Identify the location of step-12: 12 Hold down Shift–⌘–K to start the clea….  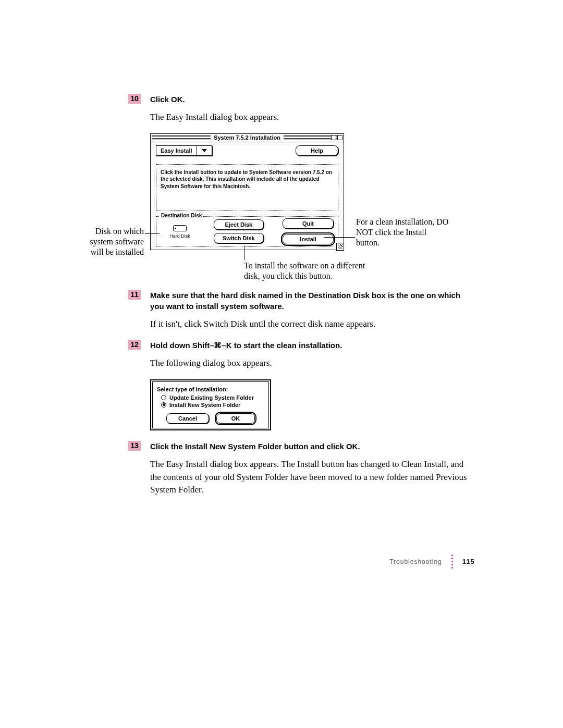
(312, 345).